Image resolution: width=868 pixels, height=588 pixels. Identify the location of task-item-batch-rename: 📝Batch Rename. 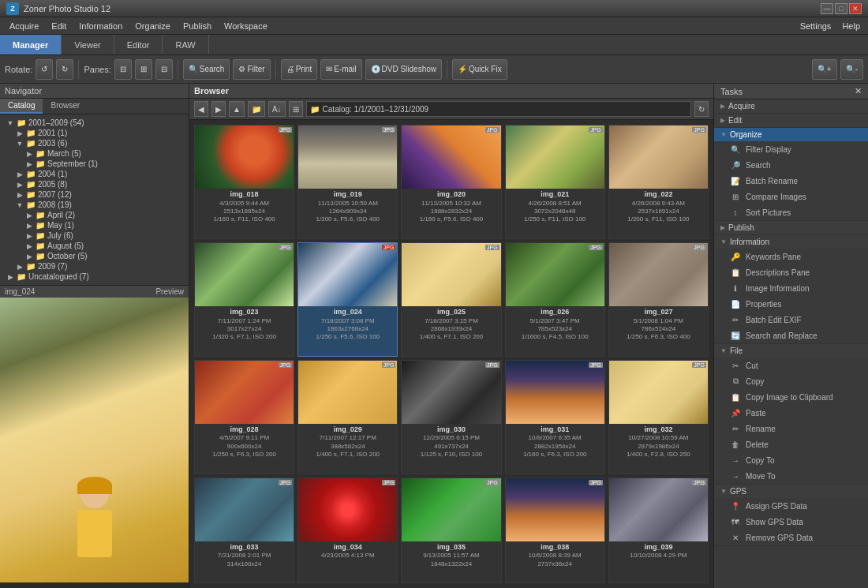
(791, 181).